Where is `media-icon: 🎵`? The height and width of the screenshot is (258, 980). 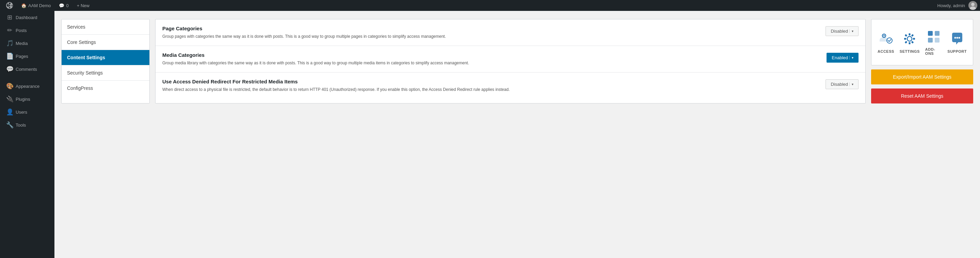 media-icon: 🎵 is located at coordinates (10, 43).